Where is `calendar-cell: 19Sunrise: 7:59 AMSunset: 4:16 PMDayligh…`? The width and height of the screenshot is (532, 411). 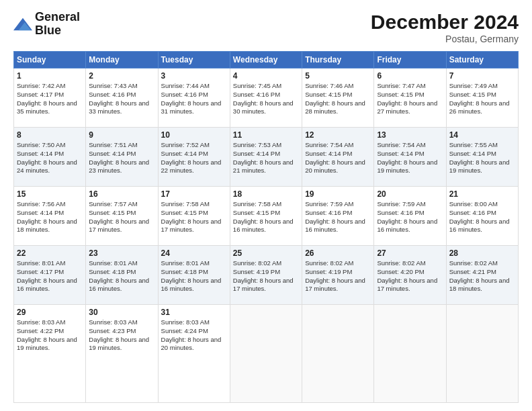
calendar-cell: 19Sunrise: 7:59 AMSunset: 4:16 PMDayligh… is located at coordinates (339, 216).